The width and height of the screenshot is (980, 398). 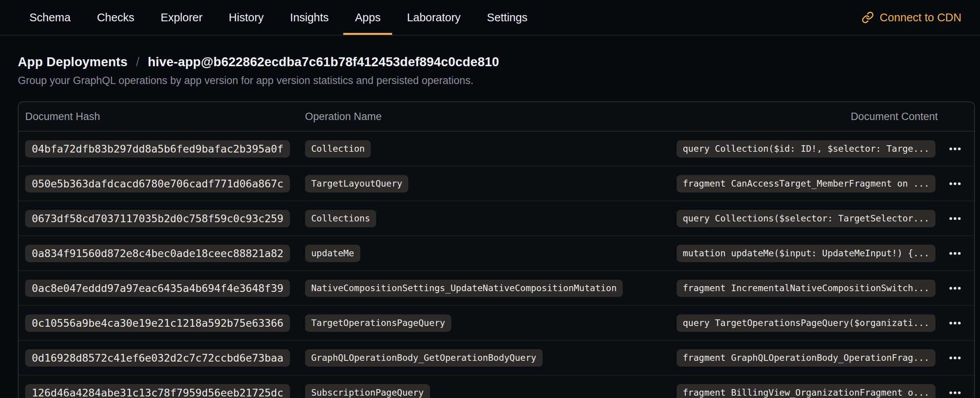 I want to click on document-hash-cell: 126d46a4284abe31c13c78f7959d56eeb21725dc, so click(x=165, y=391).